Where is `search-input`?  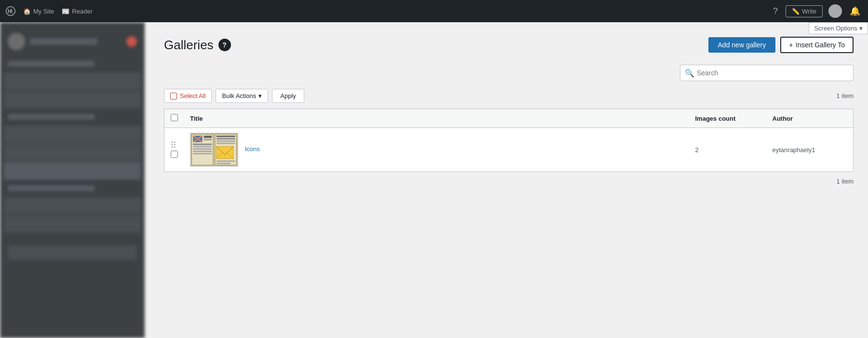 search-input is located at coordinates (767, 73).